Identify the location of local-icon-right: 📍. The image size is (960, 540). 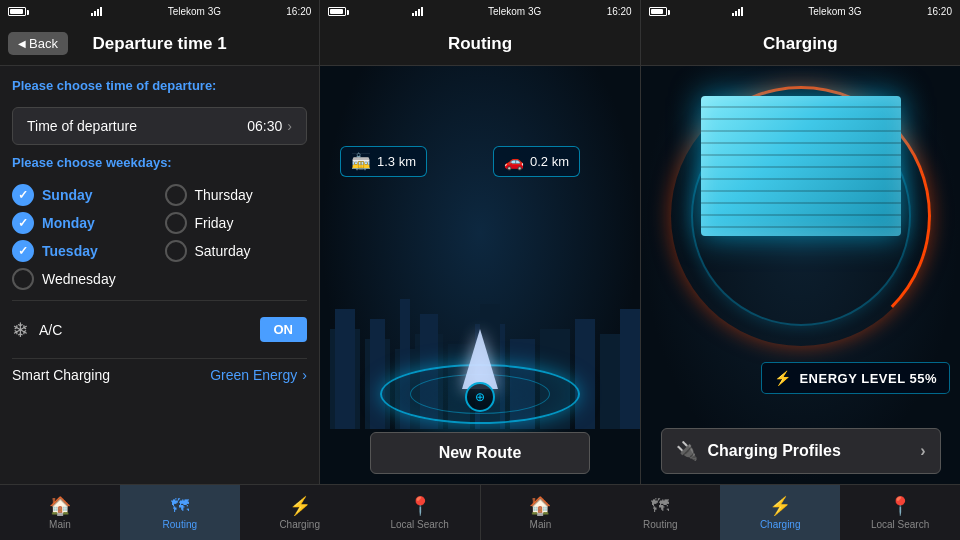
(900, 506).